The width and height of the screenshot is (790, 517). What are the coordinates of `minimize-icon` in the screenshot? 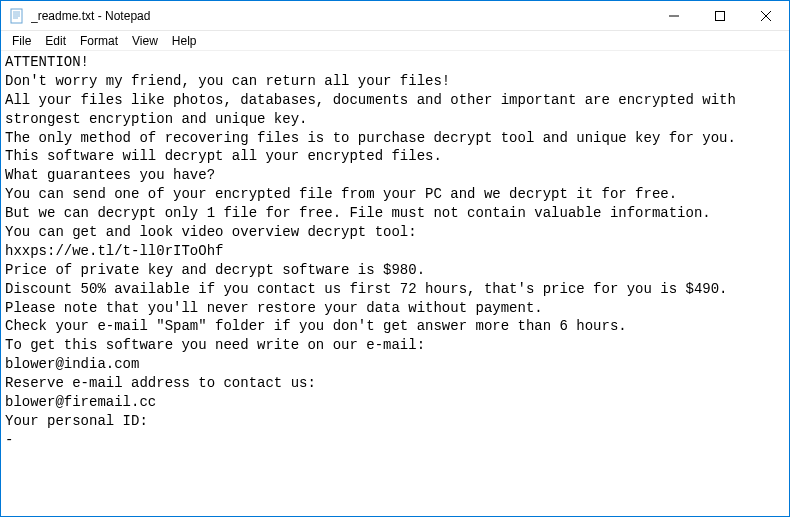 It's located at (674, 16).